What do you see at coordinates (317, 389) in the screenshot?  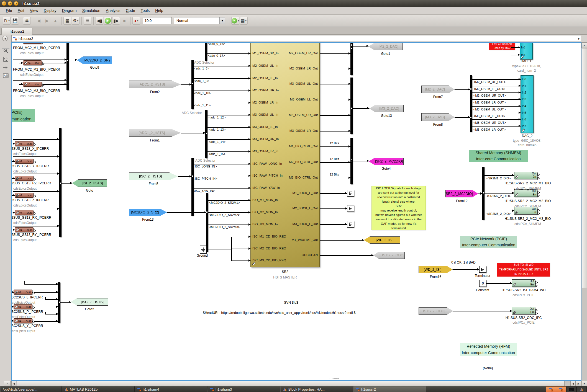 I see `taskbar-item-block-properties-ha-: Block Properties: HA...` at bounding box center [317, 389].